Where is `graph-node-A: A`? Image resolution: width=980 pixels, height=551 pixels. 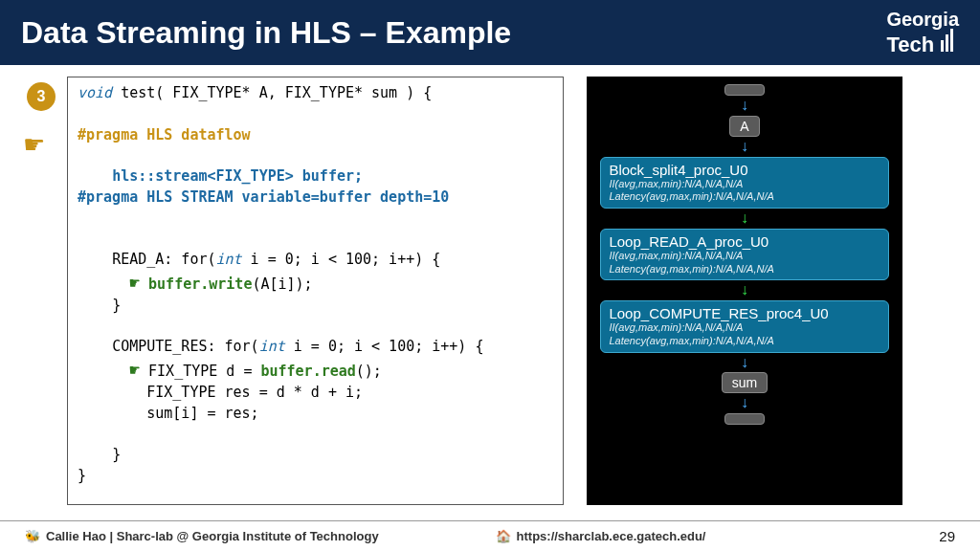
graph-node-A: A is located at coordinates (745, 126).